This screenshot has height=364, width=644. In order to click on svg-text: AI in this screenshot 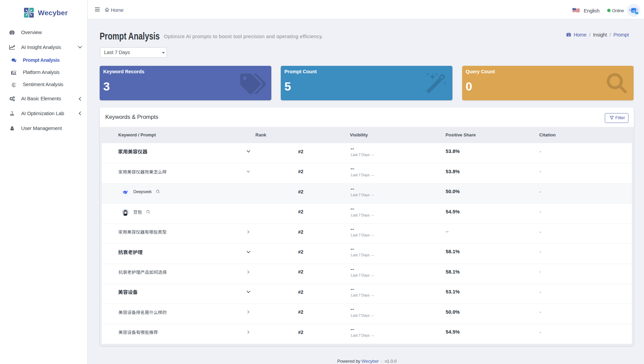, I will do `click(634, 11)`.